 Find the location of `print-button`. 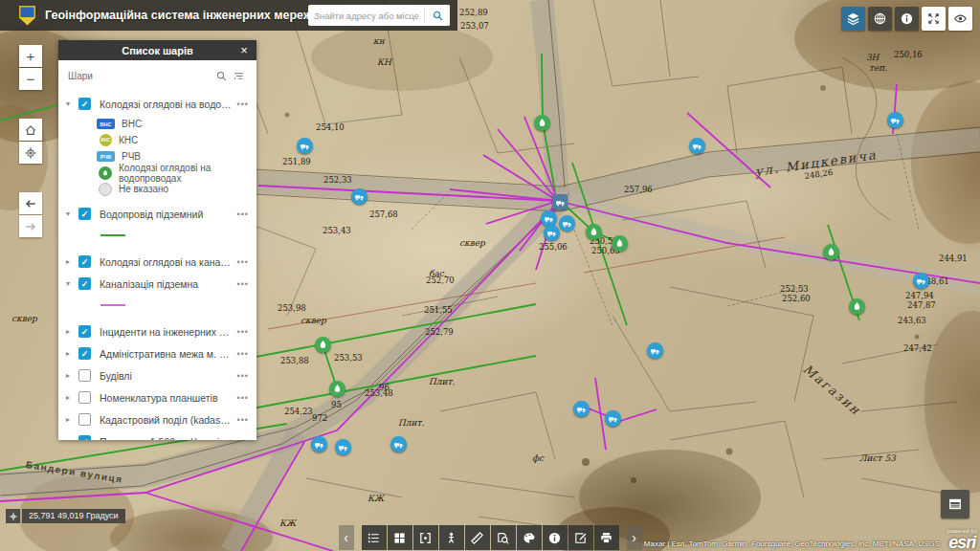

print-button is located at coordinates (607, 538).